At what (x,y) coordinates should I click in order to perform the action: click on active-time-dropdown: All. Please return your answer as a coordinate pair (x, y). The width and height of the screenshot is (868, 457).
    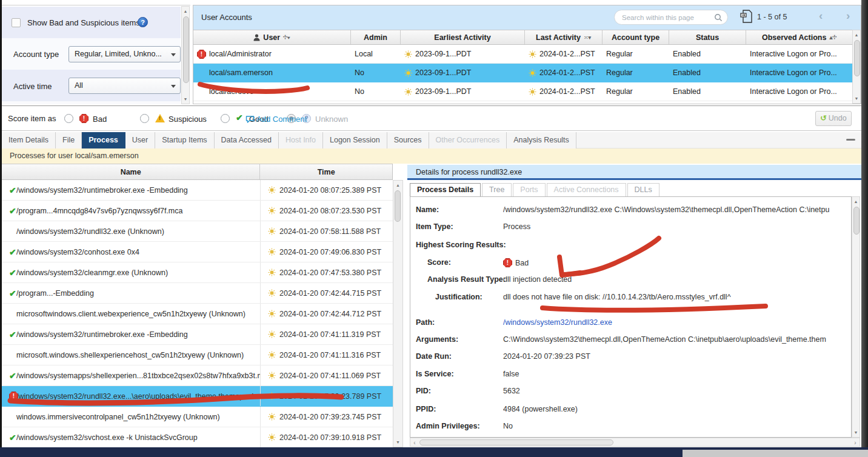
    Looking at the image, I should click on (125, 86).